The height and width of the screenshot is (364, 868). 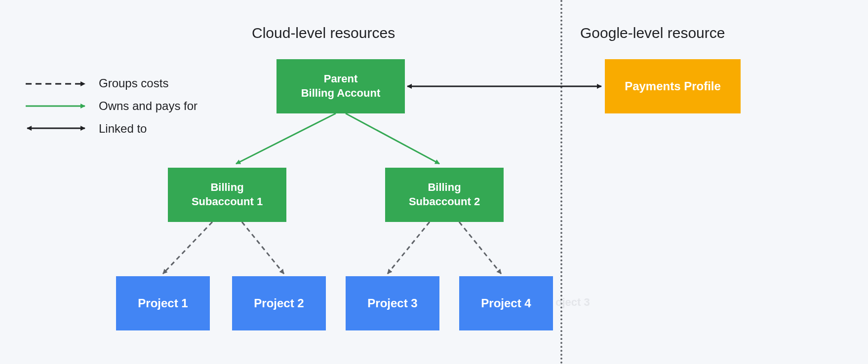 What do you see at coordinates (227, 187) in the screenshot?
I see `subaccount1-line1: Billing` at bounding box center [227, 187].